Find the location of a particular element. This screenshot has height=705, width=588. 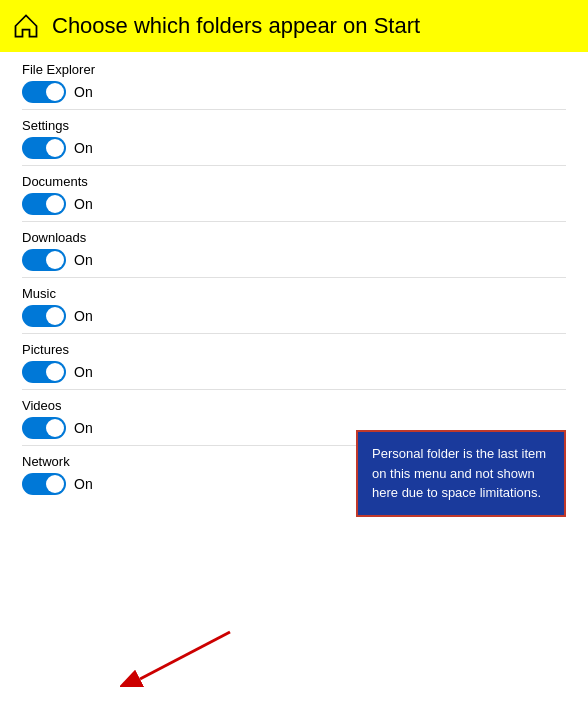

toggle-knob-pictures is located at coordinates (55, 372).